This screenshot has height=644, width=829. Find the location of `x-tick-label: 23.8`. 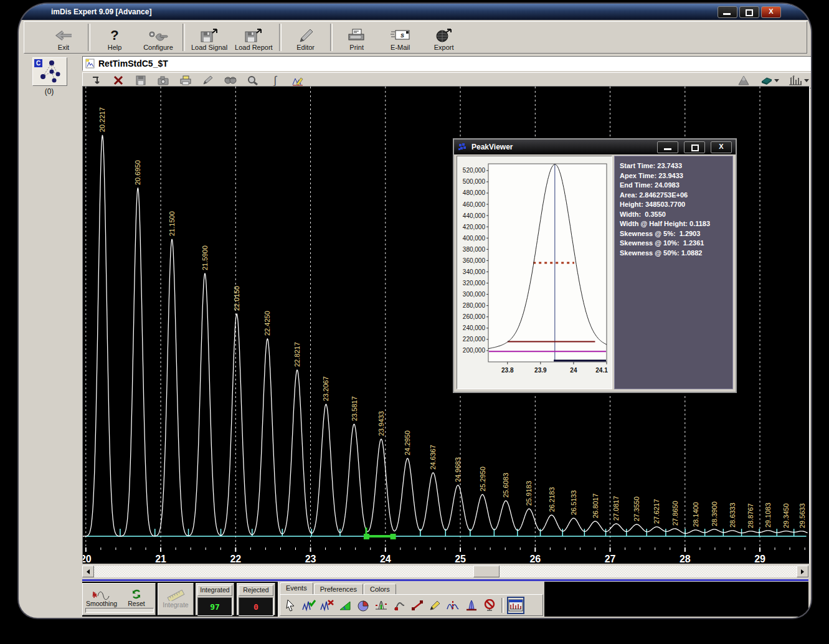

x-tick-label: 23.8 is located at coordinates (508, 370).